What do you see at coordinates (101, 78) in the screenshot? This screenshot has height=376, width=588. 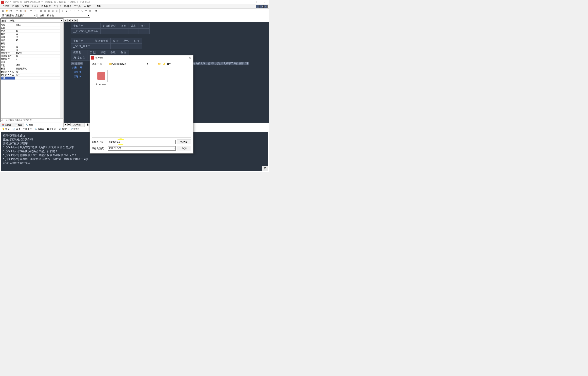 I see `file-item: 01.demo.e` at bounding box center [101, 78].